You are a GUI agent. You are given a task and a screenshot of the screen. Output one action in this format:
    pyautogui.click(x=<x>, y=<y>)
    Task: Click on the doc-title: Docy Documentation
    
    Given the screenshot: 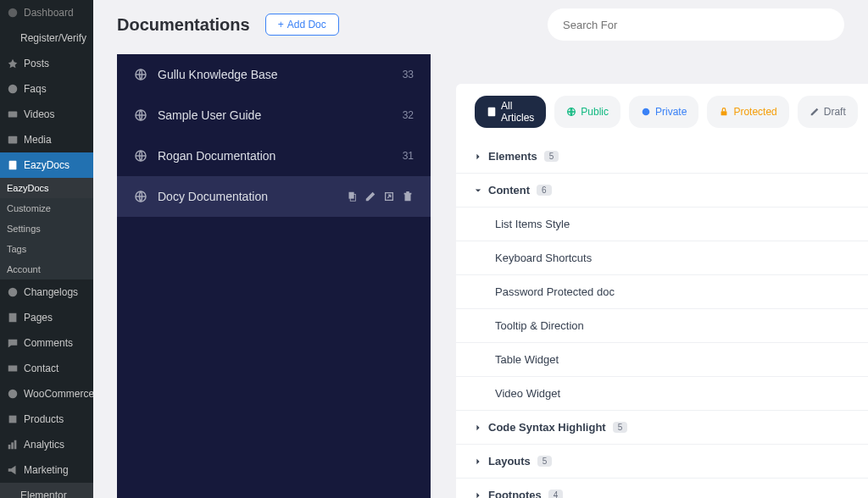 What is the action you would take?
    pyautogui.click(x=252, y=196)
    